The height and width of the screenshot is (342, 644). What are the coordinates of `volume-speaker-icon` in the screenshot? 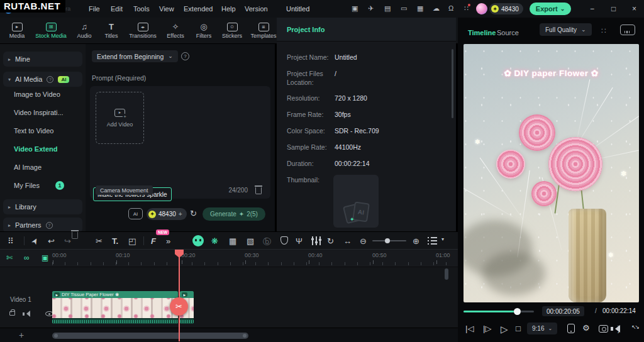 It's located at (618, 329).